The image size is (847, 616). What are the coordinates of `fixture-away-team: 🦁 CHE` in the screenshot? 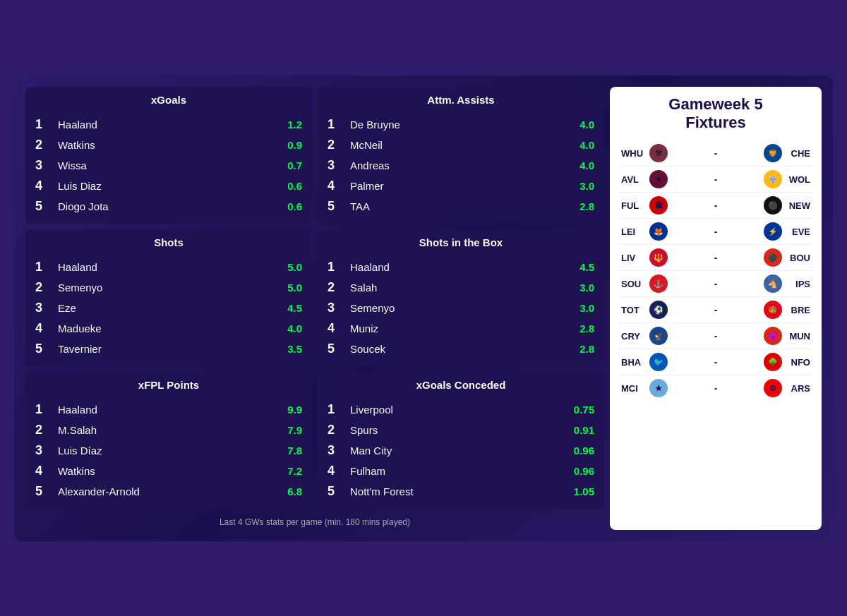 It's located at (775, 153).